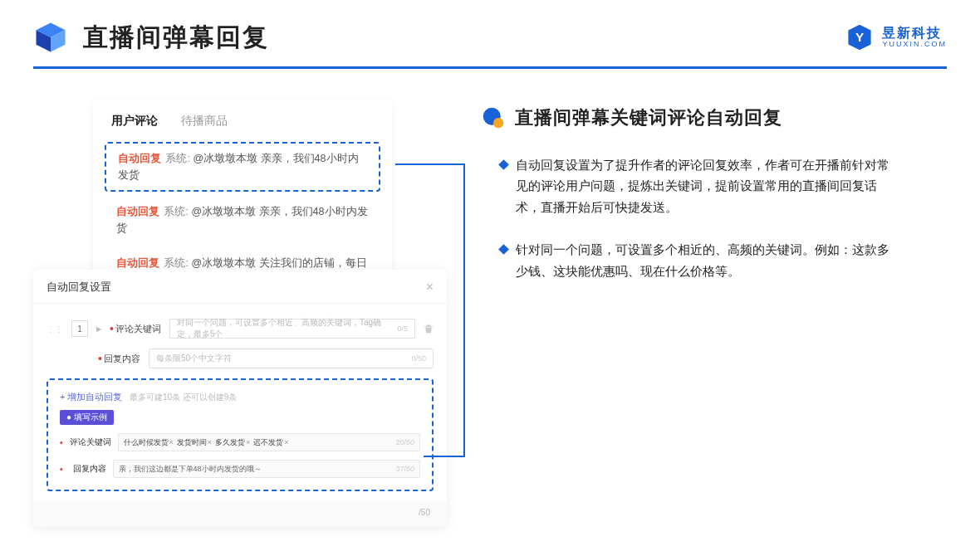 Image resolution: width=980 pixels, height=551 pixels. What do you see at coordinates (55, 329) in the screenshot?
I see `drag-handle-icon: ⋮⋮` at bounding box center [55, 329].